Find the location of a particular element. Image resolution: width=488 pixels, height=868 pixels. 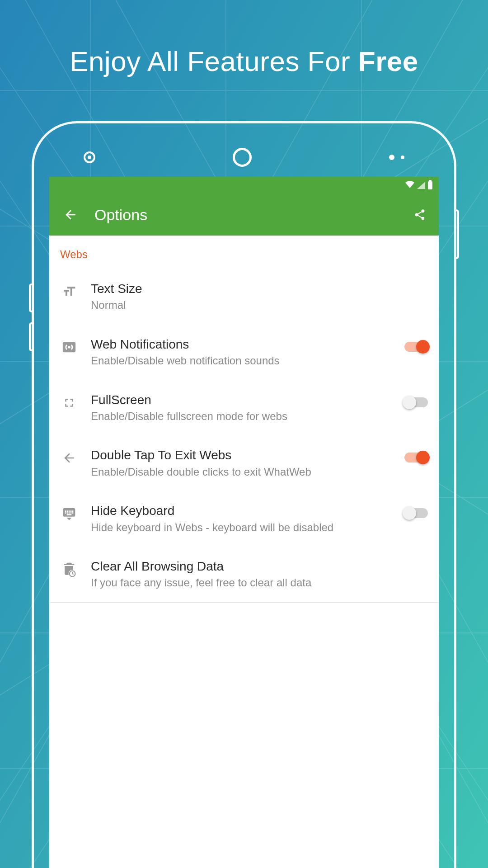

toggle-hide-keyboard is located at coordinates (416, 513).